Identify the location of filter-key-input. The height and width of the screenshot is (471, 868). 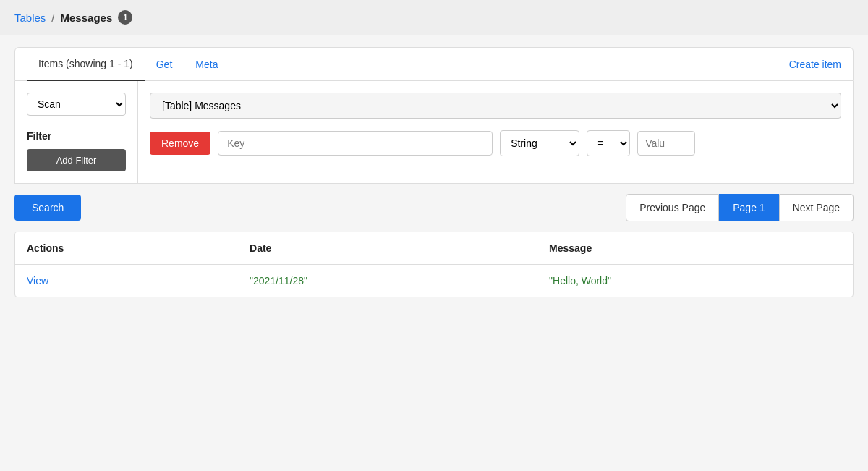
(355, 143).